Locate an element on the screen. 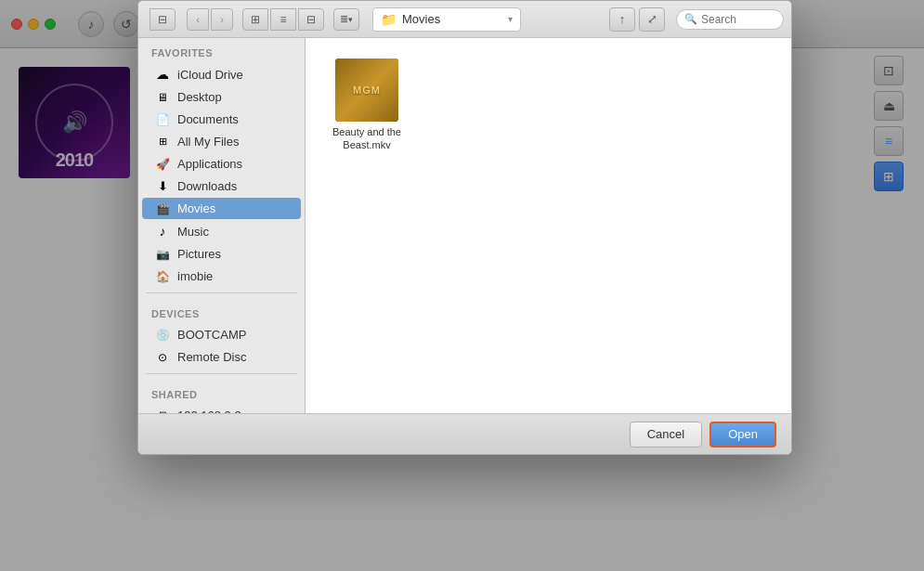 The image size is (924, 571). applications-icon: 🚀 is located at coordinates (163, 164).